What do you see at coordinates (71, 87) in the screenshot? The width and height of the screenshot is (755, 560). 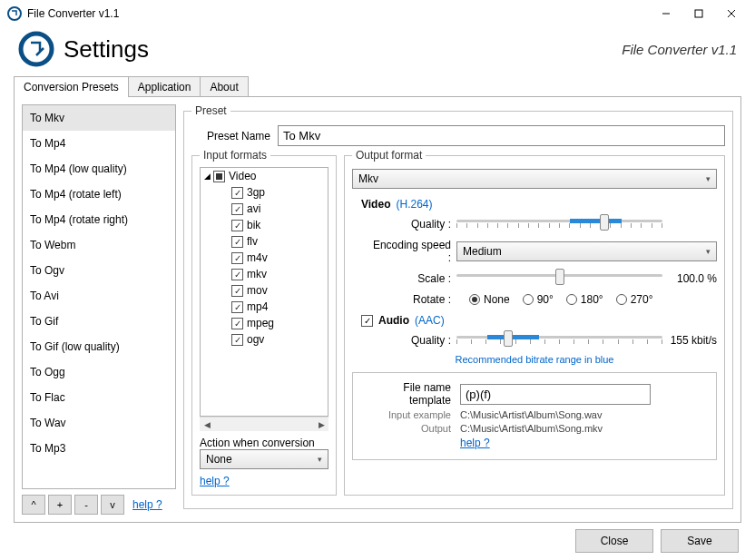 I see `tab-conversion-presets: Conversion Presets` at bounding box center [71, 87].